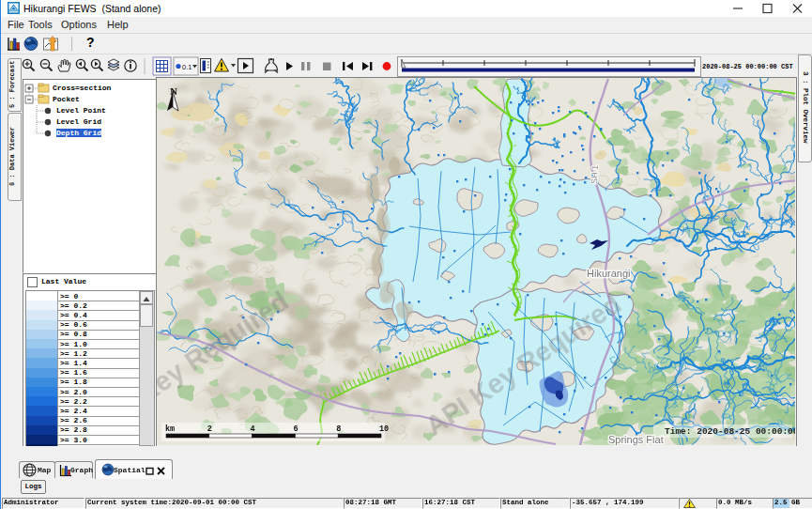  Describe the element at coordinates (608, 273) in the screenshot. I see `svg-text: Hikurangi` at that location.